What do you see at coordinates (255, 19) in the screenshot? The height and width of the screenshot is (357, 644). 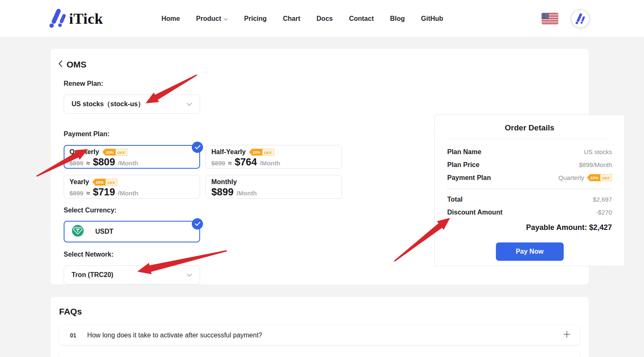 I see `nav-pricing: Pricing` at bounding box center [255, 19].